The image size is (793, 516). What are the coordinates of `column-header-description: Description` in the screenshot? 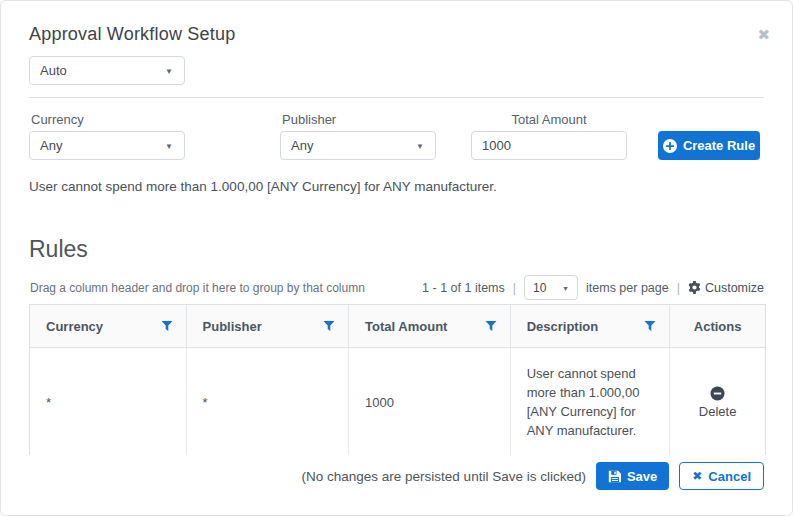 It's located at (591, 326).